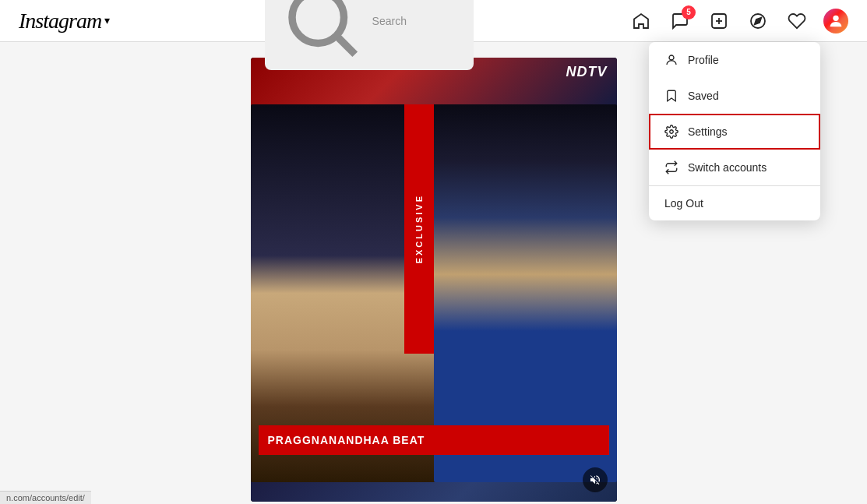  I want to click on create-icon, so click(719, 21).